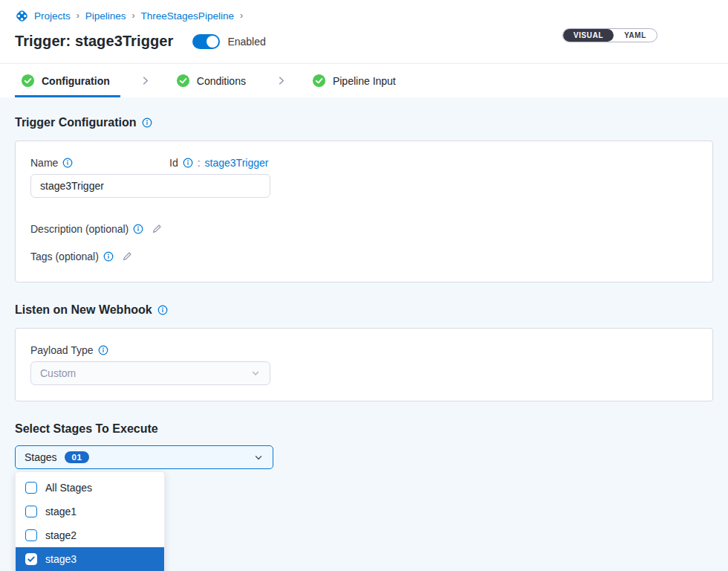 The image size is (728, 571). I want to click on stage-option-stage1: stage1, so click(90, 512).